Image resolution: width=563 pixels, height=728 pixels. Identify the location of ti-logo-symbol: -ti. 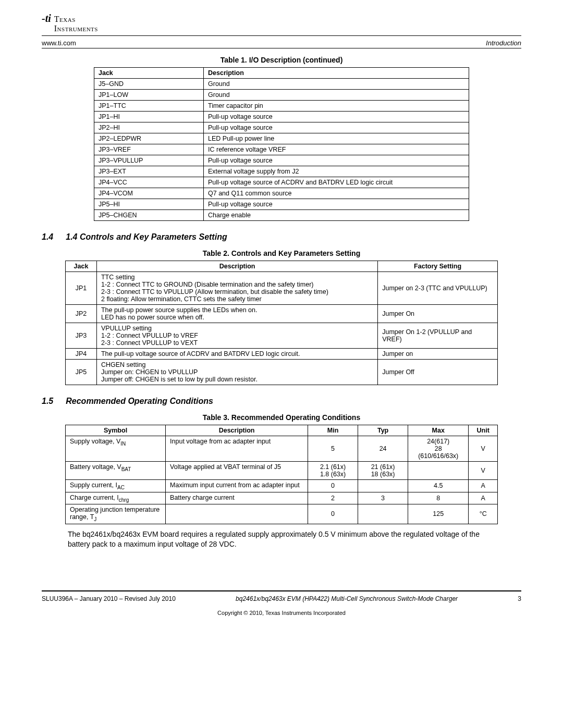
(46, 19).